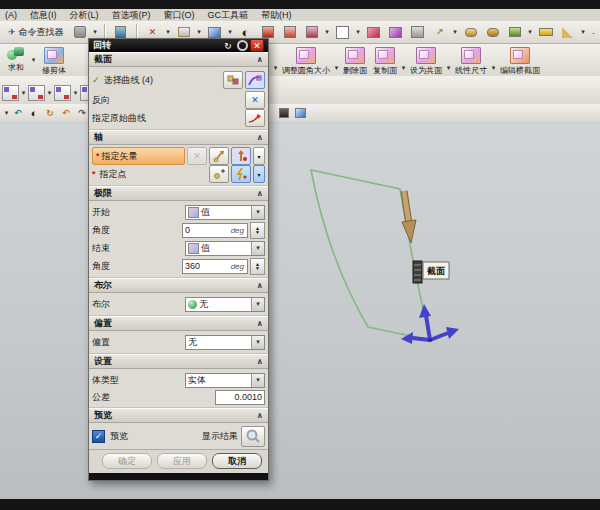 The image size is (600, 510). What do you see at coordinates (50, 112) in the screenshot?
I see `rotate-view-icon: ↻` at bounding box center [50, 112].